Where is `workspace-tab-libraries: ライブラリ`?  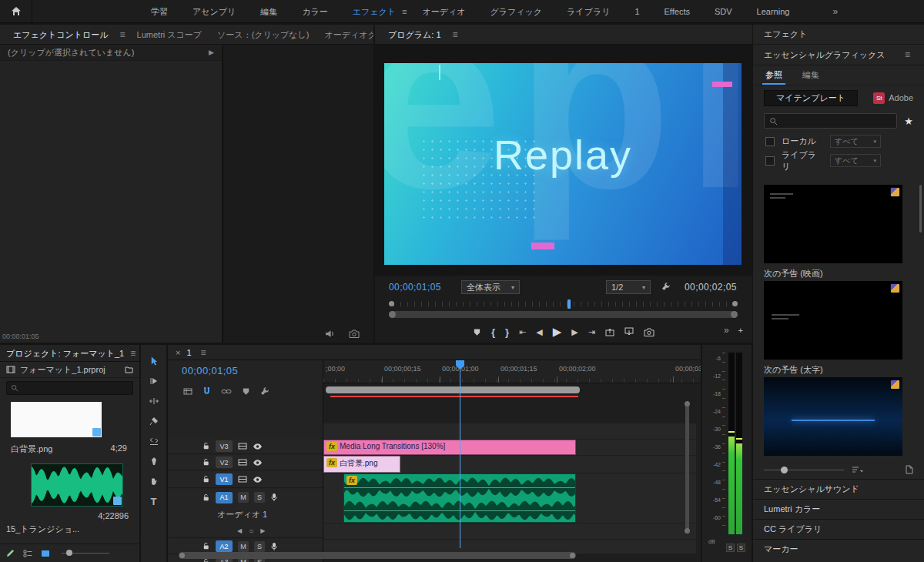 workspace-tab-libraries: ライブラリ is located at coordinates (588, 12).